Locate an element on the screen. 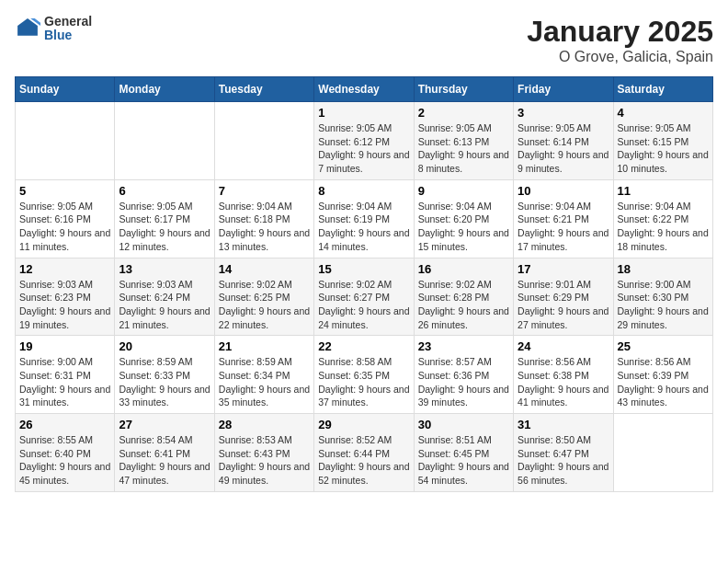  day-number: 6 is located at coordinates (164, 191).